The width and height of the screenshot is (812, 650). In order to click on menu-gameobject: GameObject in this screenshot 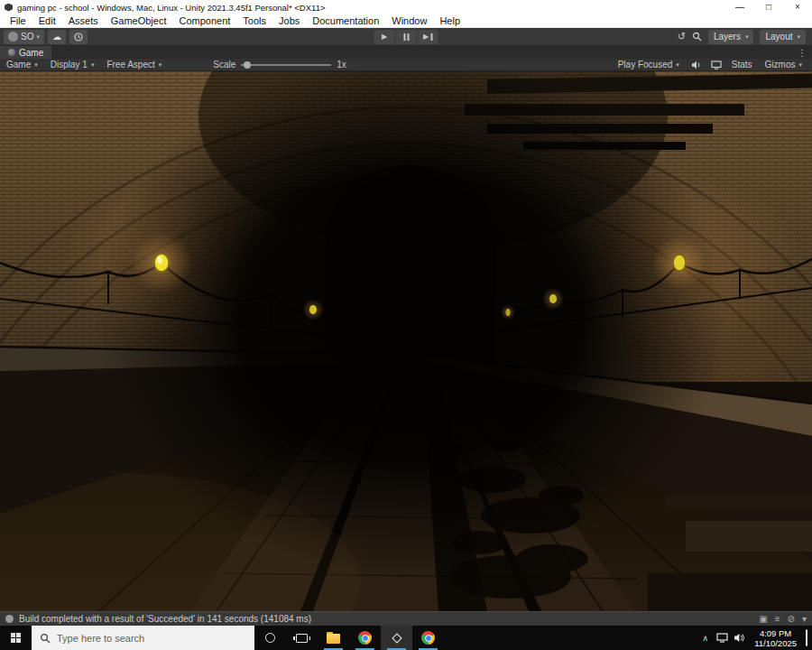, I will do `click(139, 21)`.